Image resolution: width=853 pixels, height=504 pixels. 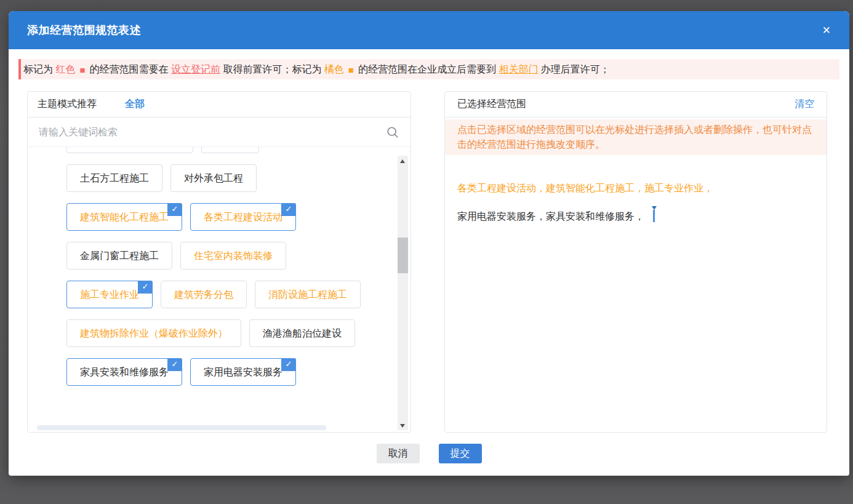 What do you see at coordinates (204, 294) in the screenshot?
I see `scope-tag: 建筑劳务分包` at bounding box center [204, 294].